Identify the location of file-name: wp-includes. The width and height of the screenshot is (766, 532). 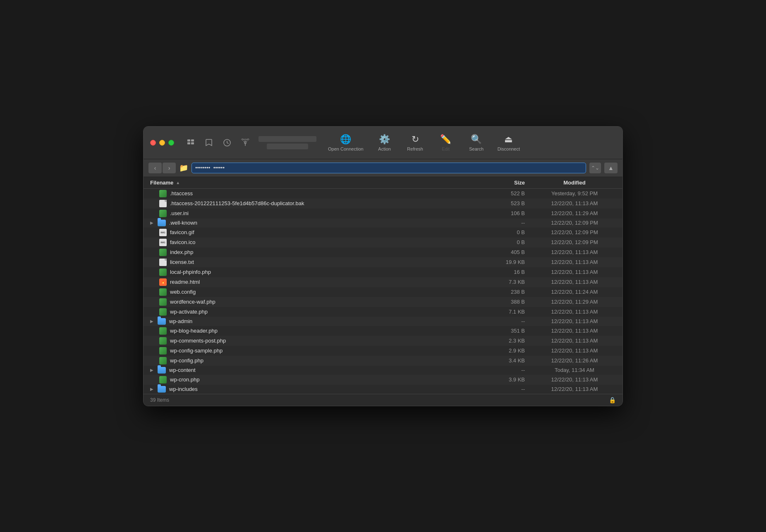
(184, 389).